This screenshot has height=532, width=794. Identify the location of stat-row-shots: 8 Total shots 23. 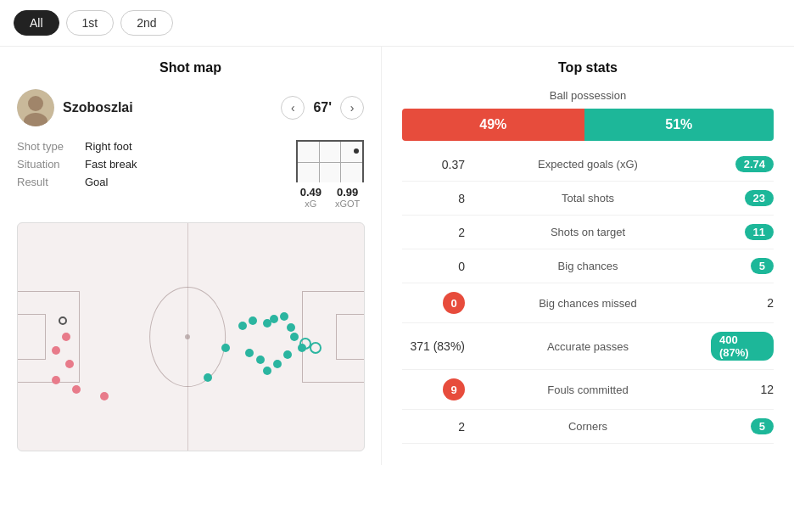
(588, 199).